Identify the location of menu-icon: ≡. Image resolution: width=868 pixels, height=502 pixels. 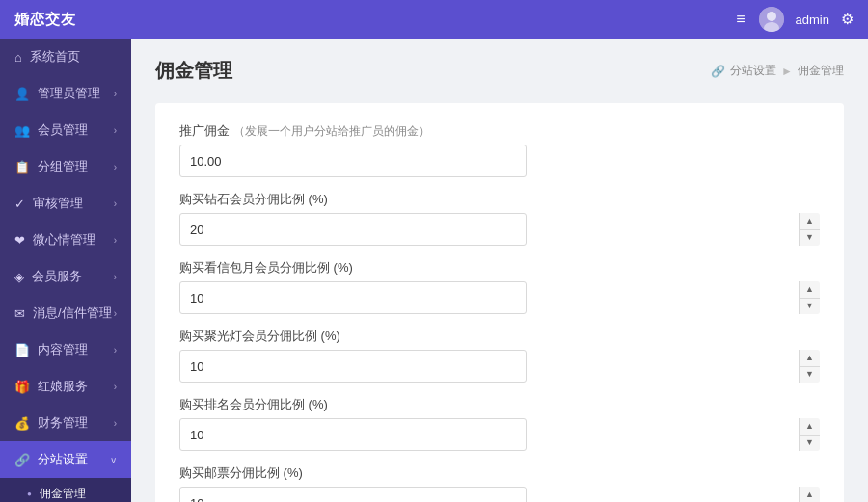
(741, 19).